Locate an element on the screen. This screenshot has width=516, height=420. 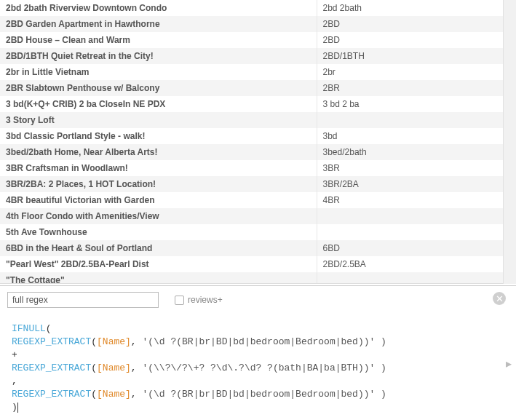
table-row: 2br in Little Vietnam2br is located at coordinates (252, 72).